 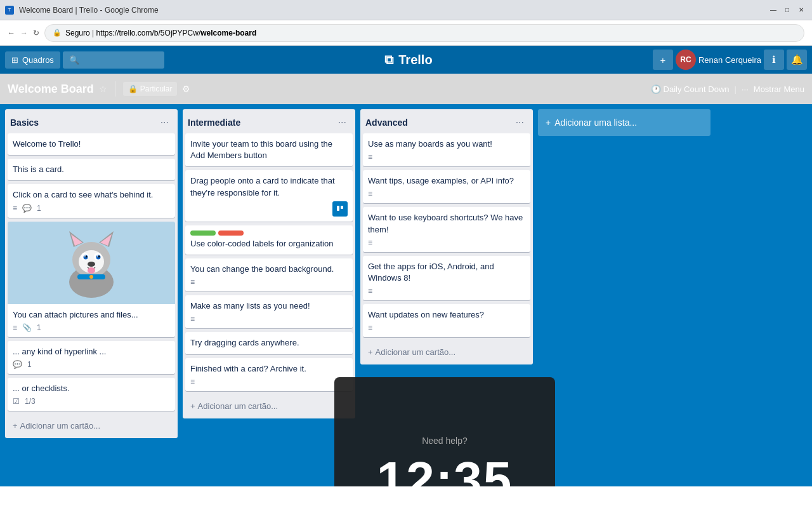 I want to click on tab-title: Welcome Board | Trello - Google Chrome, so click(x=89, y=10).